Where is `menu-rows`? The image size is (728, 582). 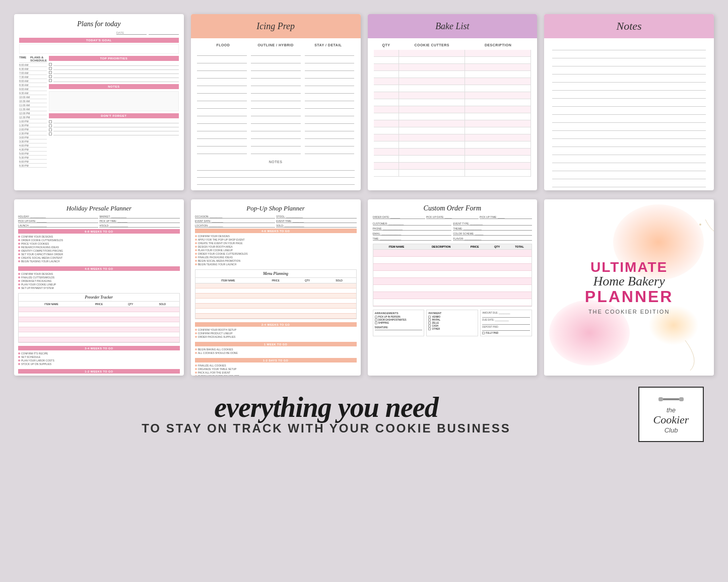 menu-rows is located at coordinates (276, 301).